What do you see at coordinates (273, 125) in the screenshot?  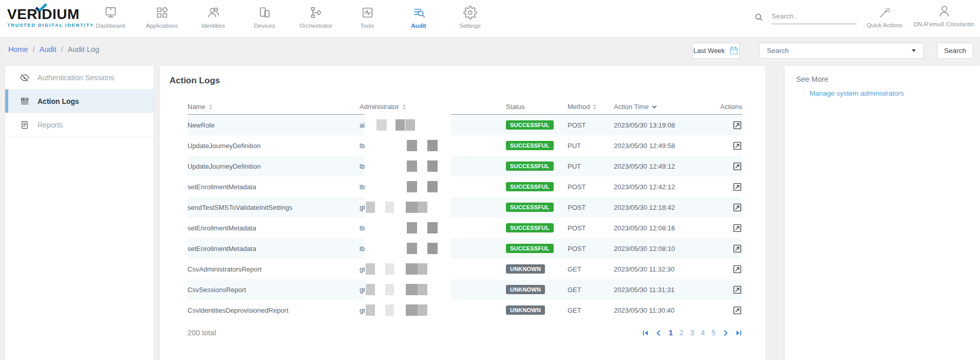 I see `cell-action-name: NewRole` at bounding box center [273, 125].